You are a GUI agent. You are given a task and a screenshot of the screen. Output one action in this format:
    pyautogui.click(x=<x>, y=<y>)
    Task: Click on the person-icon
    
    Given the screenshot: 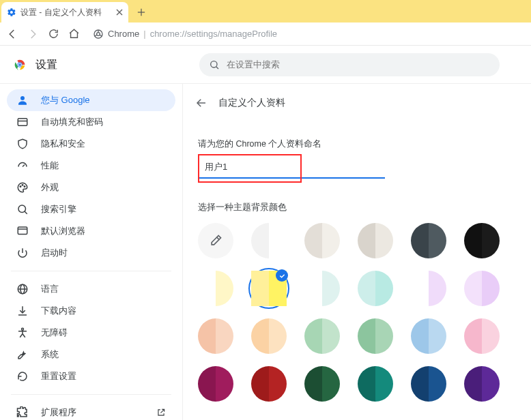 What is the action you would take?
    pyautogui.click(x=23, y=100)
    